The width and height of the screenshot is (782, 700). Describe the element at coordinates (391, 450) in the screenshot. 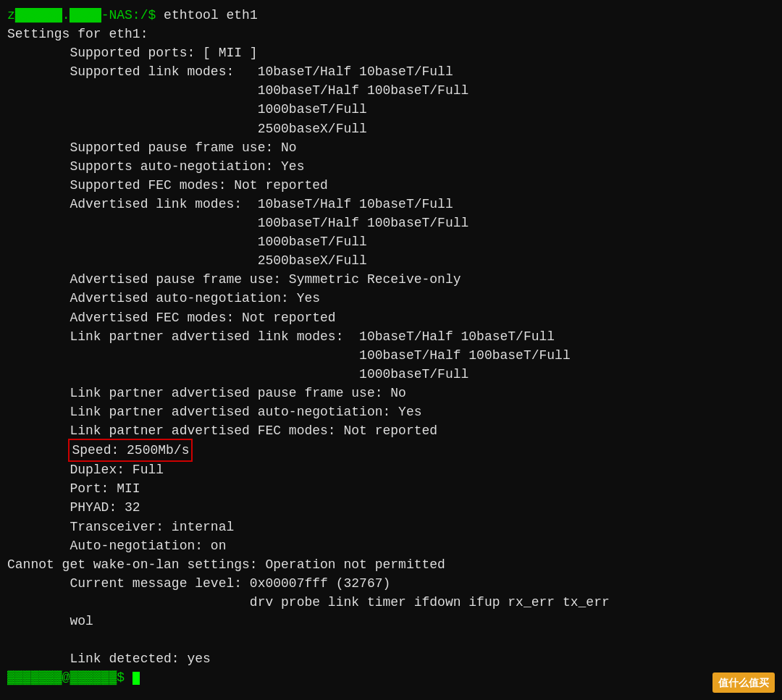

I see `speed-line: Speed: 2500Mb/s` at that location.